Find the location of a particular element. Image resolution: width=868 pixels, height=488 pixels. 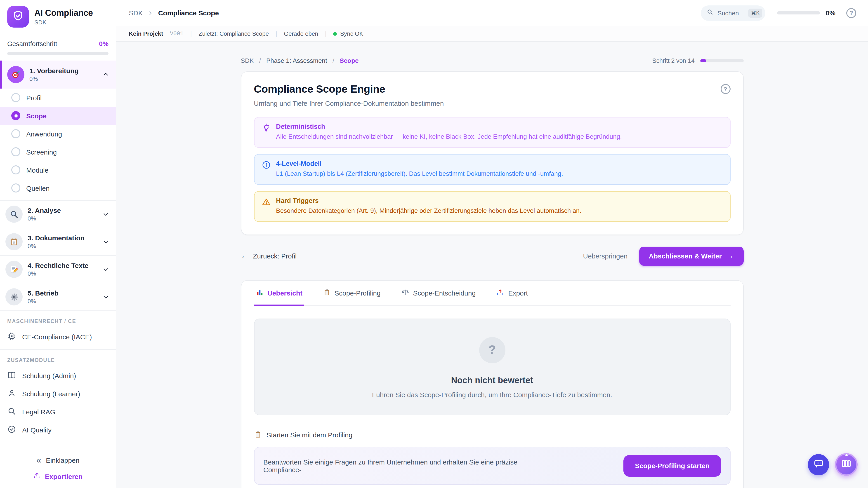

radio-unchecked-icon is located at coordinates (16, 188).